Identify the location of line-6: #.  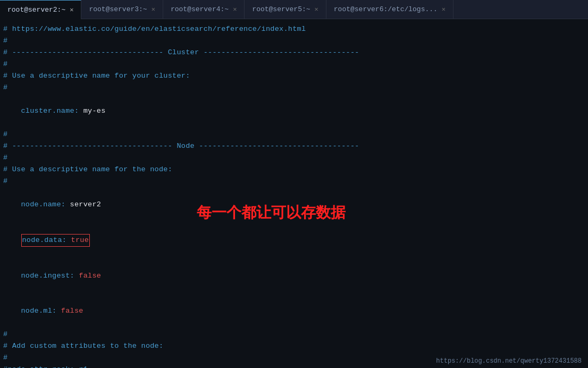
(294, 88).